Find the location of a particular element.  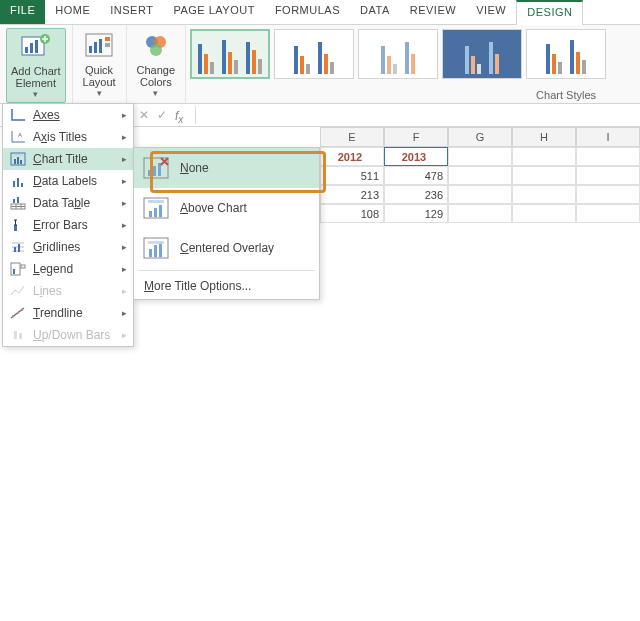

quick-layout-icon is located at coordinates (99, 46).